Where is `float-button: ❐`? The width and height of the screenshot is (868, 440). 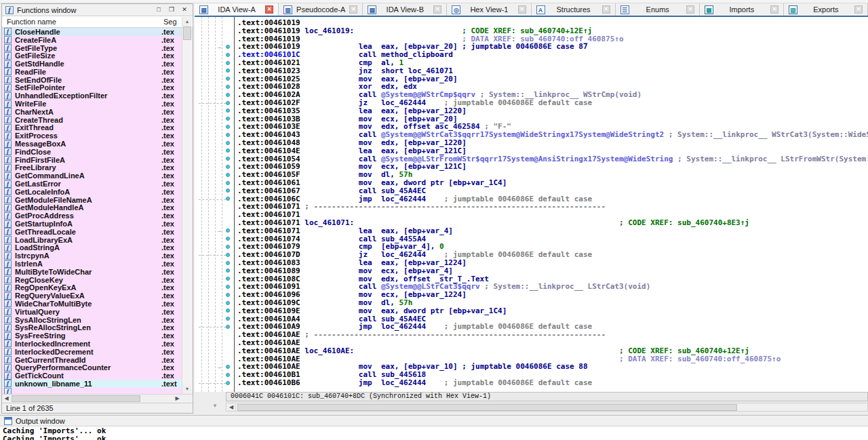 float-button: ❐ is located at coordinates (172, 9).